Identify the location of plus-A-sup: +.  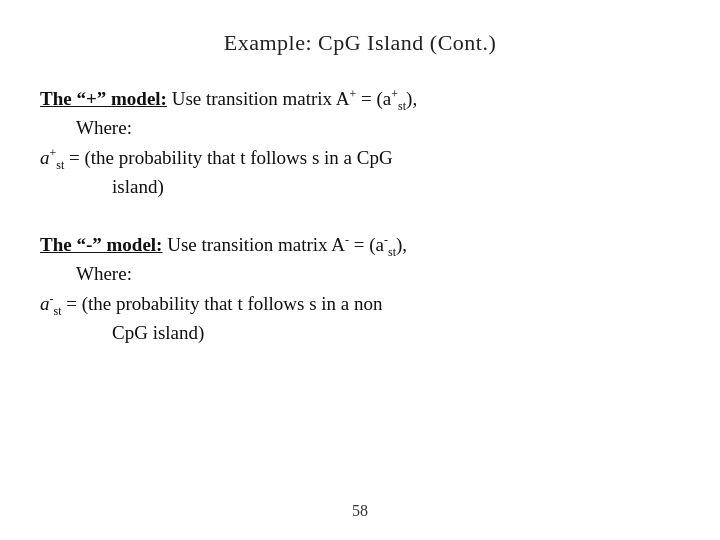
(354, 94).